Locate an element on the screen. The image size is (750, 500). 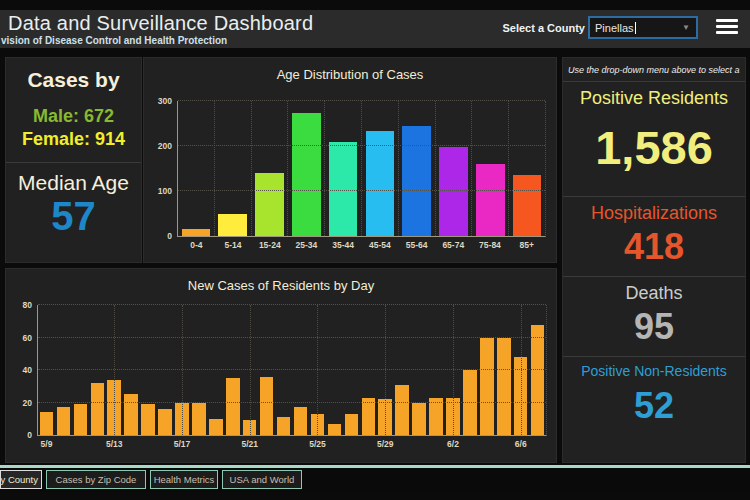
female-cases-value: Female: 914 is located at coordinates (74, 140).